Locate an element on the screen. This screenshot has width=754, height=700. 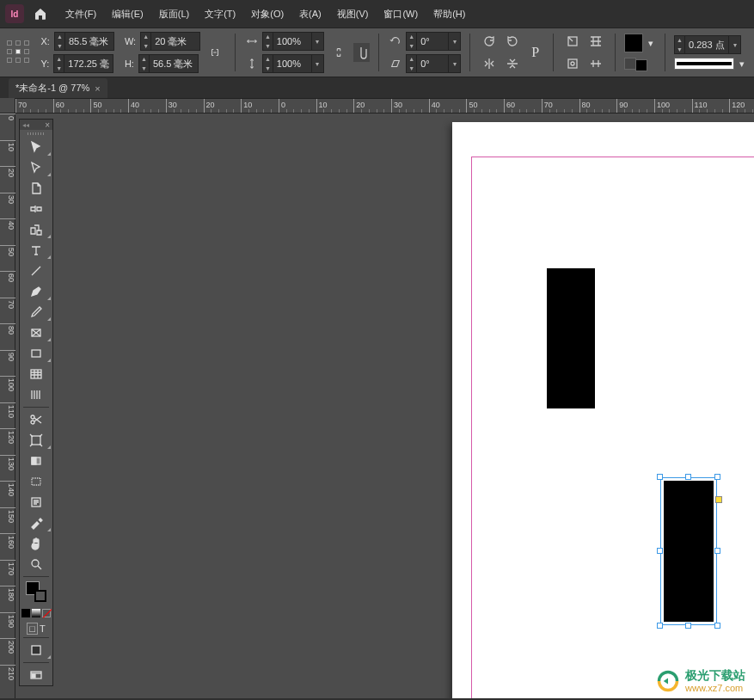
select-content-icon is located at coordinates (573, 64).